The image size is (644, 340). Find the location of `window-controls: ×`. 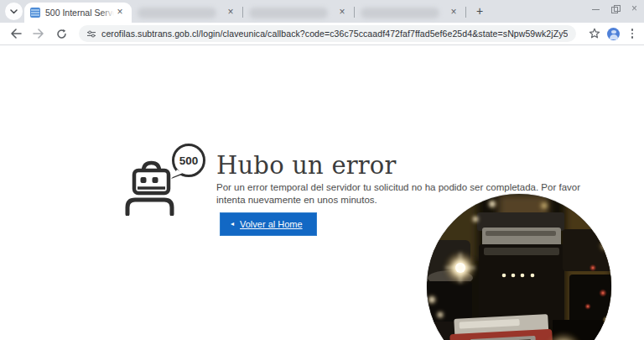

window-controls: × is located at coordinates (615, 8).